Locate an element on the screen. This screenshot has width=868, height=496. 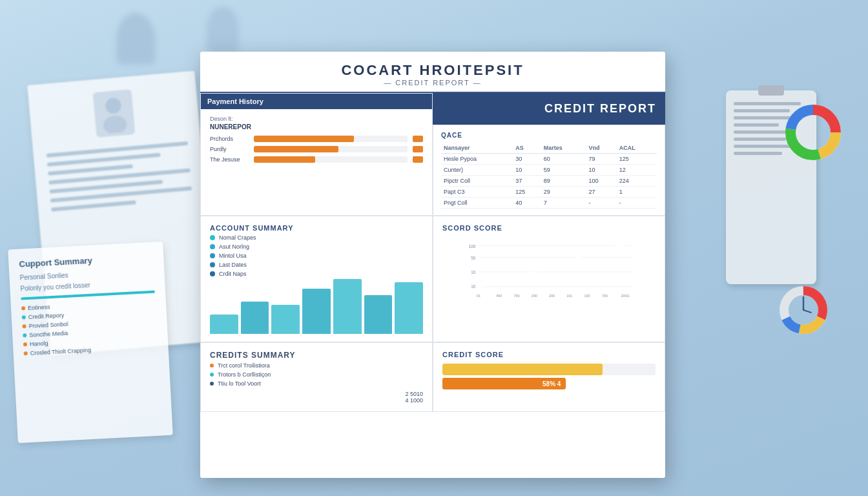
support-item-label: Eotiness is located at coordinates (39, 307).